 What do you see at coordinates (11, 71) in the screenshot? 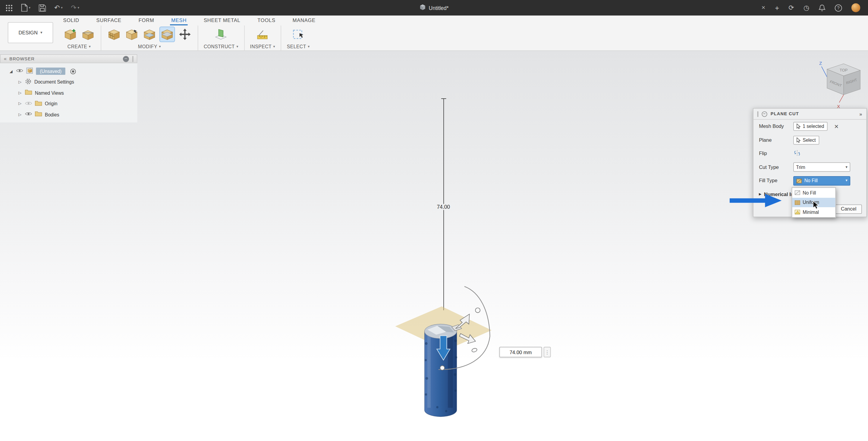
I see `expand-icon: ◢` at bounding box center [11, 71].